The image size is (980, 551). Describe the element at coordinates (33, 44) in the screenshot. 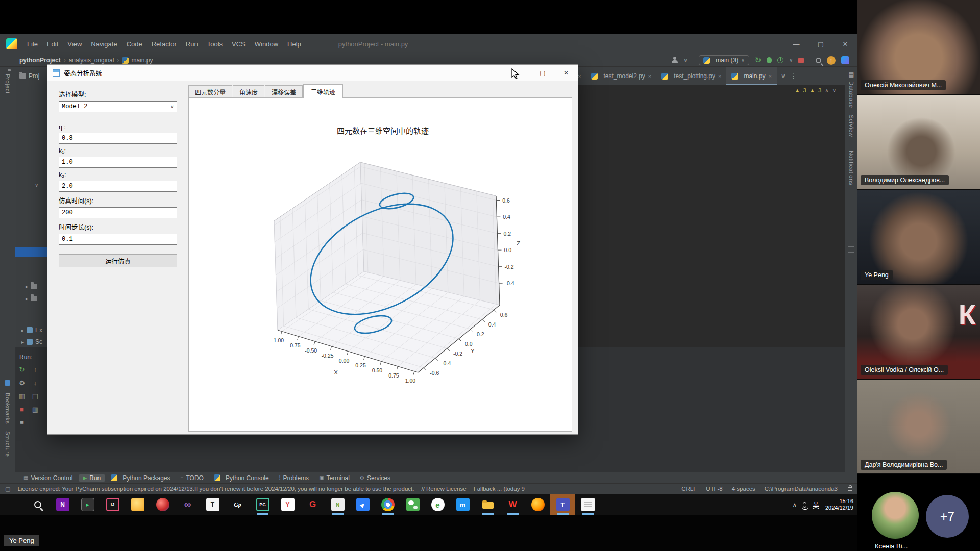

I see `menu-file: File` at that location.